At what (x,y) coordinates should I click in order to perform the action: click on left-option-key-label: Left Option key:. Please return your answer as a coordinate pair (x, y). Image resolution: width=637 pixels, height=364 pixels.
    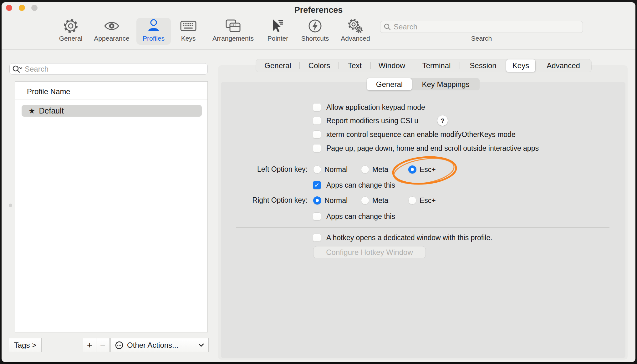
    Looking at the image, I should click on (255, 169).